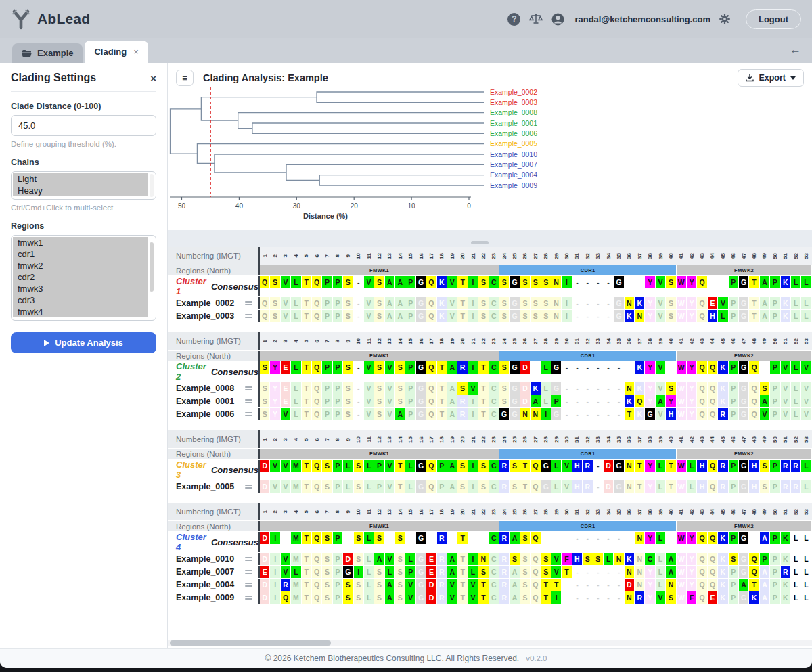  What do you see at coordinates (116, 51) in the screenshot?
I see `tab-clading: Clading ×` at bounding box center [116, 51].